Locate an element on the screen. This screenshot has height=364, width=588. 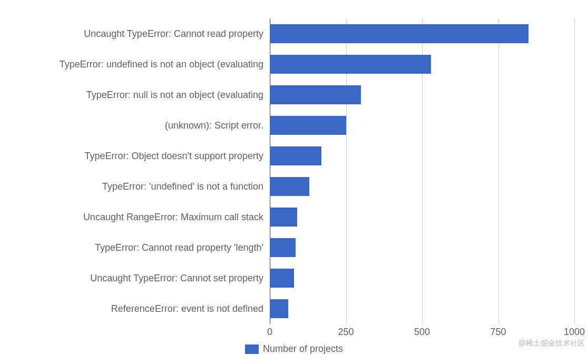
x-tick-label: 0 is located at coordinates (270, 332).